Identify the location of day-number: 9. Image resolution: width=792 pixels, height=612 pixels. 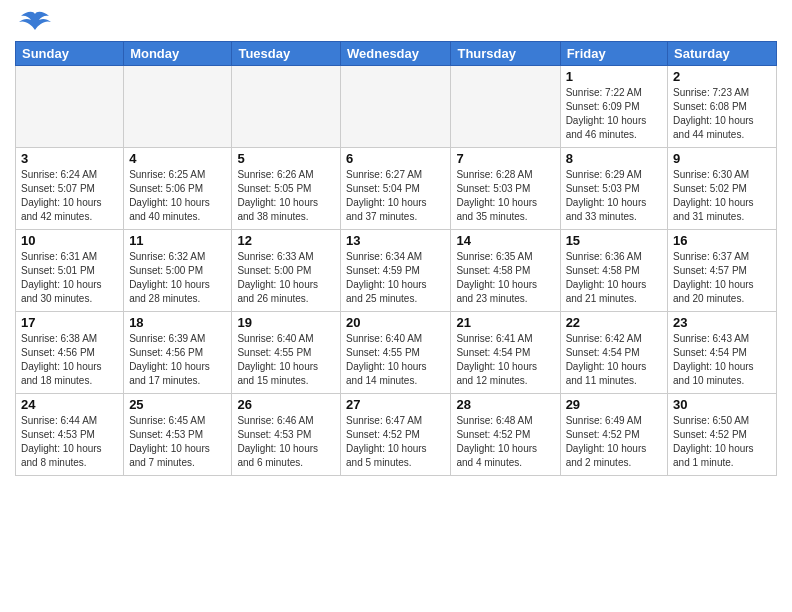
(722, 158).